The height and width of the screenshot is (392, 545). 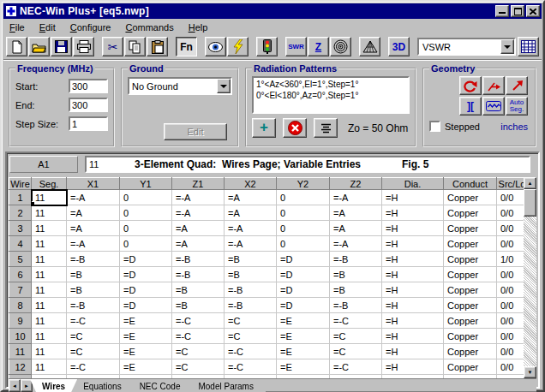 What do you see at coordinates (53, 385) in the screenshot?
I see `sheet-tab-wires: Wires` at bounding box center [53, 385].